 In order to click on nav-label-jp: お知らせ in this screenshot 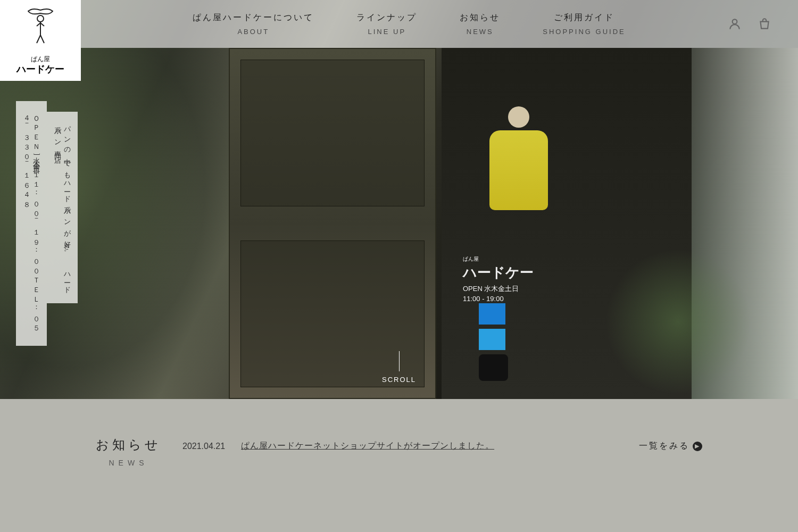, I will do `click(480, 18)`.